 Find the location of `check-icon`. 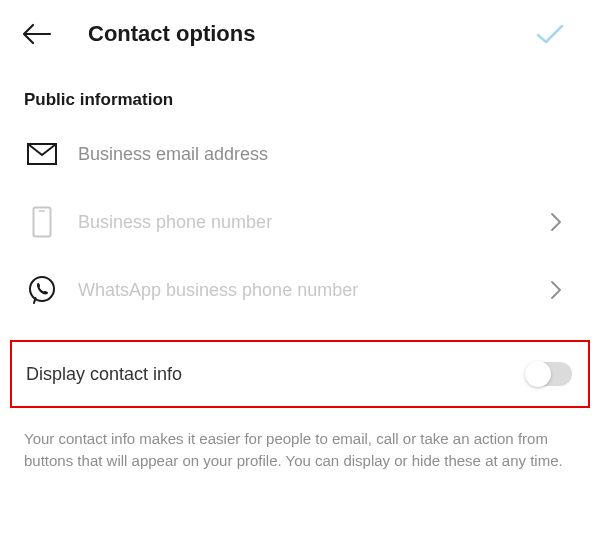

check-icon is located at coordinates (550, 34).